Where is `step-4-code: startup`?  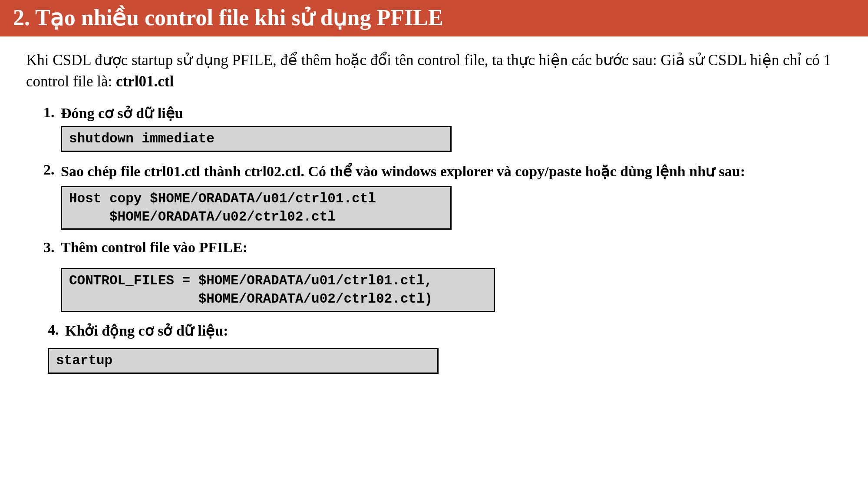 step-4-code: startup is located at coordinates (243, 361).